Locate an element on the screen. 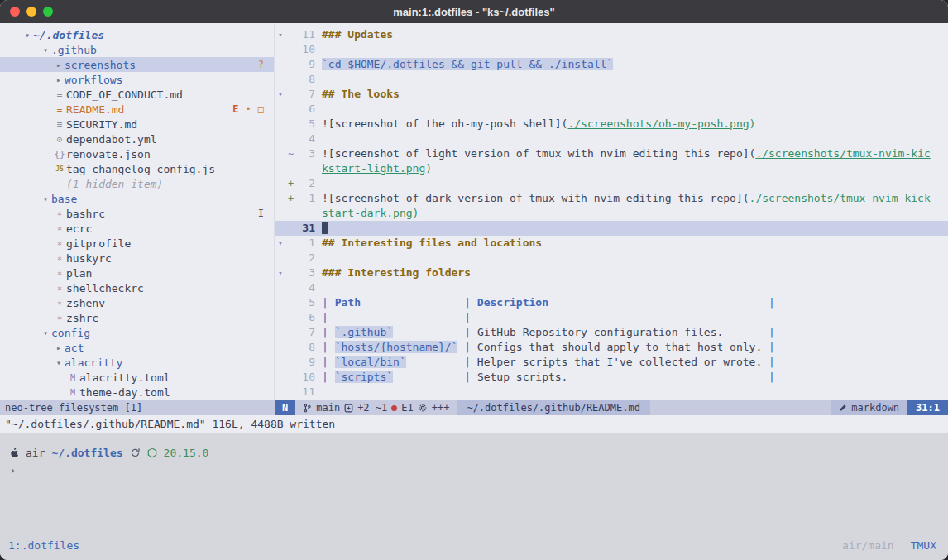 This screenshot has height=560, width=948. tree-item-gitprofile: ∗gitprofile is located at coordinates (137, 243).